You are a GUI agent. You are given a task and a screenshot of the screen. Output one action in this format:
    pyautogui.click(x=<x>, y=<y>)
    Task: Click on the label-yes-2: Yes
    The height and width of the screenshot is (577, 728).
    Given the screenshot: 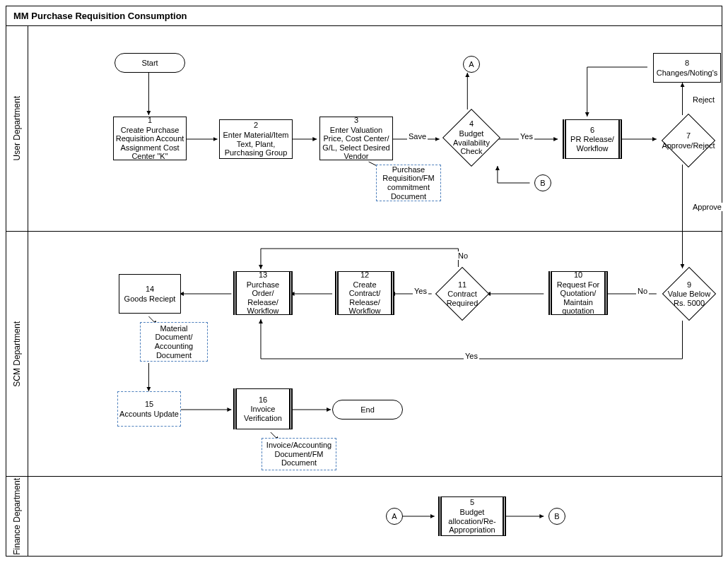 What is the action you would take?
    pyautogui.click(x=421, y=291)
    